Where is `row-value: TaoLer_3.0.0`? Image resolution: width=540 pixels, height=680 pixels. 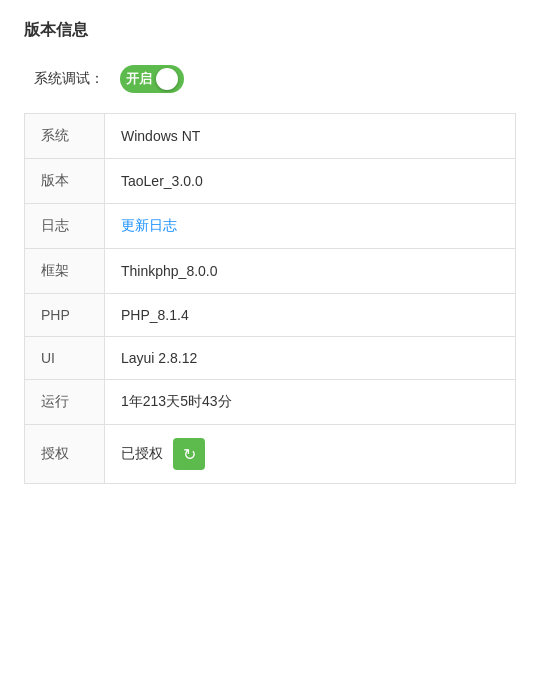 row-value: TaoLer_3.0.0 is located at coordinates (310, 182).